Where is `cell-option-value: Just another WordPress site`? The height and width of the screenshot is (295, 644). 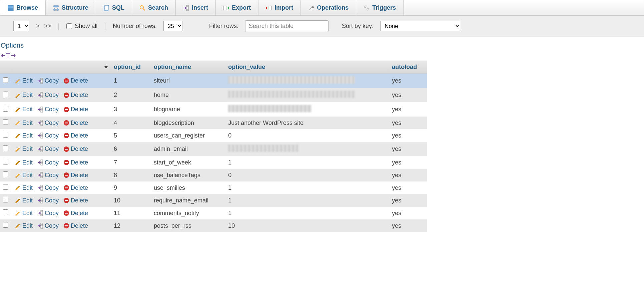
cell-option-value: Just another WordPress site is located at coordinates (307, 123).